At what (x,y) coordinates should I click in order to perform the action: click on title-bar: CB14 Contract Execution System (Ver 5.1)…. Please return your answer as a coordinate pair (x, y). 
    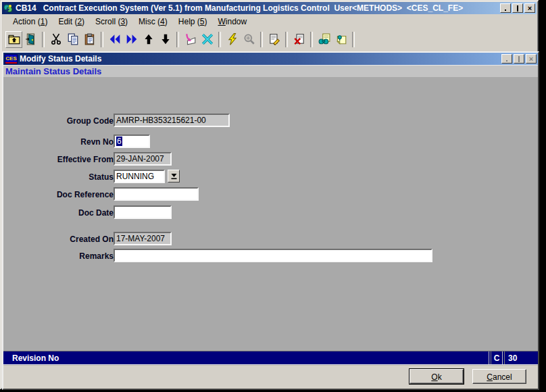
    Looking at the image, I should click on (269, 8).